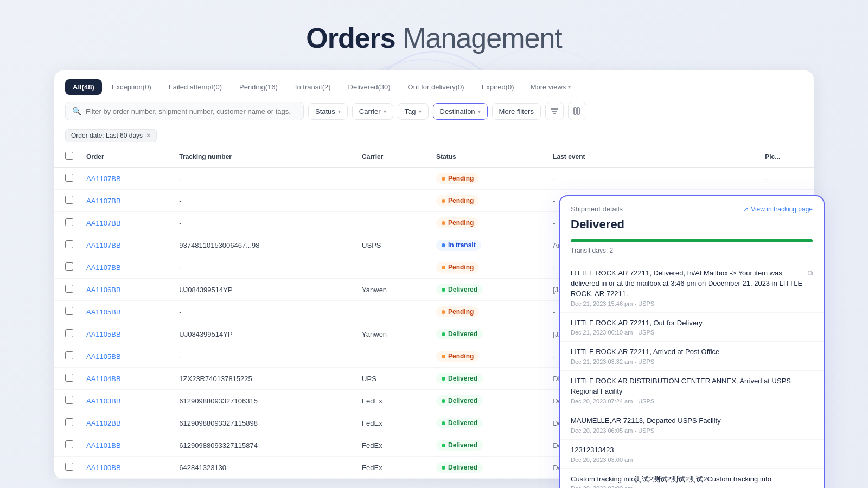 This screenshot has width=868, height=488. Describe the element at coordinates (434, 38) in the screenshot. I see `page-title: Orders Management` at that location.